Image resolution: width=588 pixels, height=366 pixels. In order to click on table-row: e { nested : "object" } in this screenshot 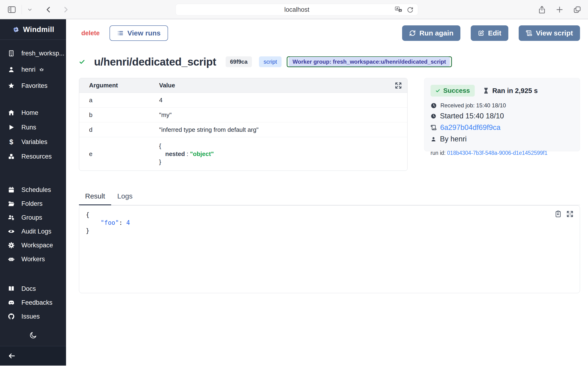, I will do `click(243, 154)`.